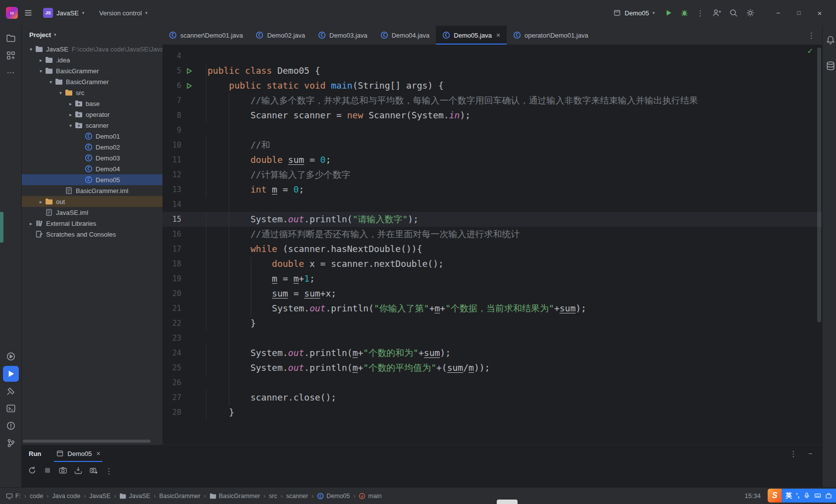  Describe the element at coordinates (492, 412) in the screenshot. I see `code-line-28: 28 }` at that location.